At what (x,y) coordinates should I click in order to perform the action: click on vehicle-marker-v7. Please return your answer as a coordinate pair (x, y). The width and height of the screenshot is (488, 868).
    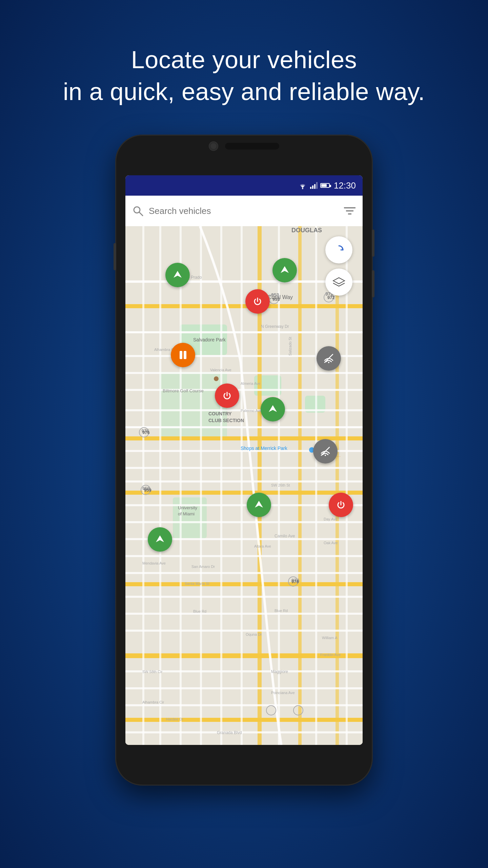
    Looking at the image, I should click on (329, 358).